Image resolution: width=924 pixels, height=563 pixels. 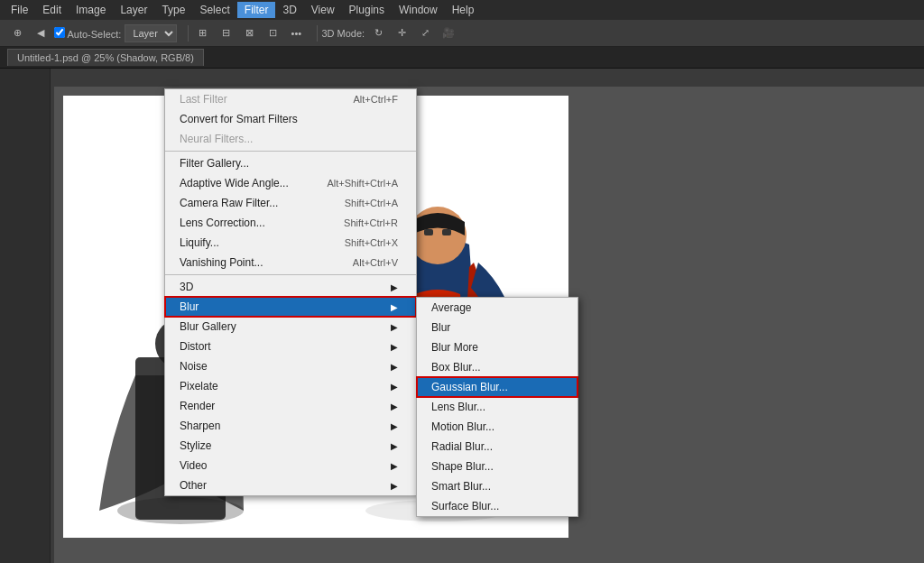 What do you see at coordinates (372, 243) in the screenshot?
I see `liquify-shortcut: Shift+Ctrl+X` at bounding box center [372, 243].